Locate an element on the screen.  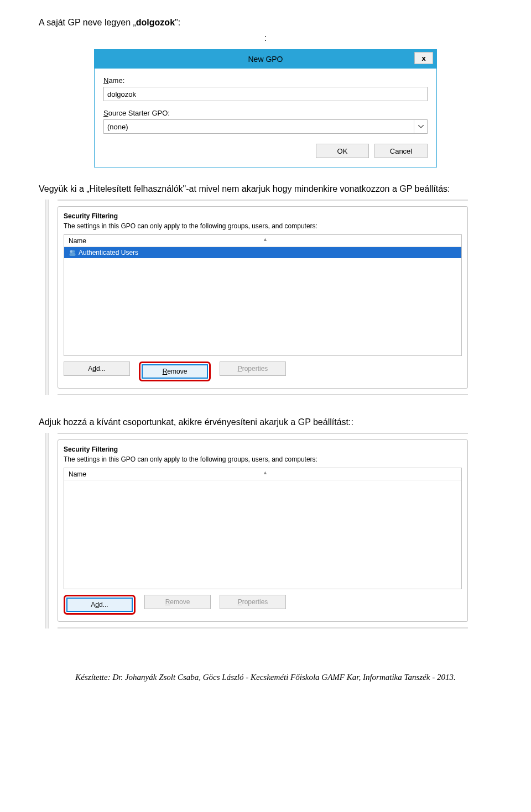
dialog-title: New GPO is located at coordinates (266, 59).